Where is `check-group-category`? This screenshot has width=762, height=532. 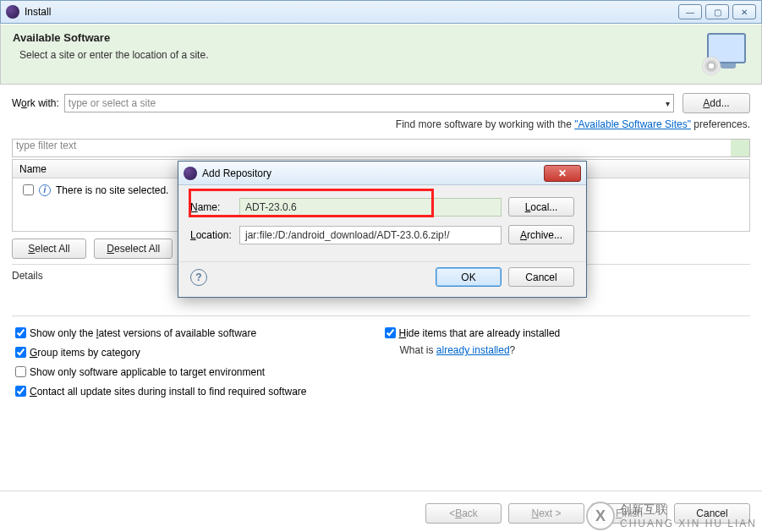 check-group-category is located at coordinates (20, 352).